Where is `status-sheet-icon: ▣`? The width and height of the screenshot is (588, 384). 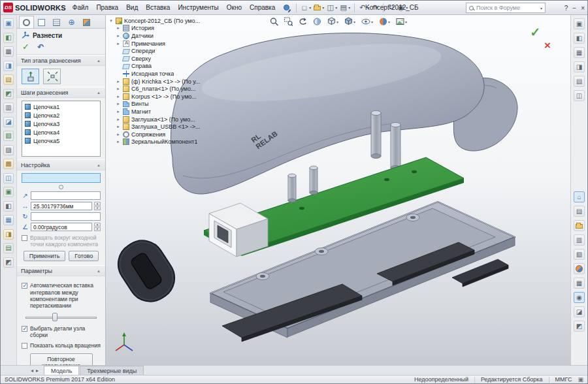
status-sheet-icon: ▣ is located at coordinates (580, 379).